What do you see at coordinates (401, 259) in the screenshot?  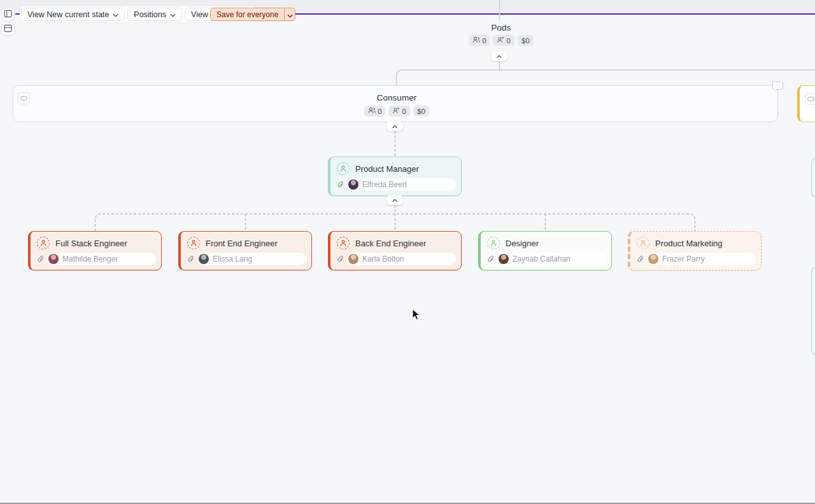 I see `assigned-person: Karla Bolton` at bounding box center [401, 259].